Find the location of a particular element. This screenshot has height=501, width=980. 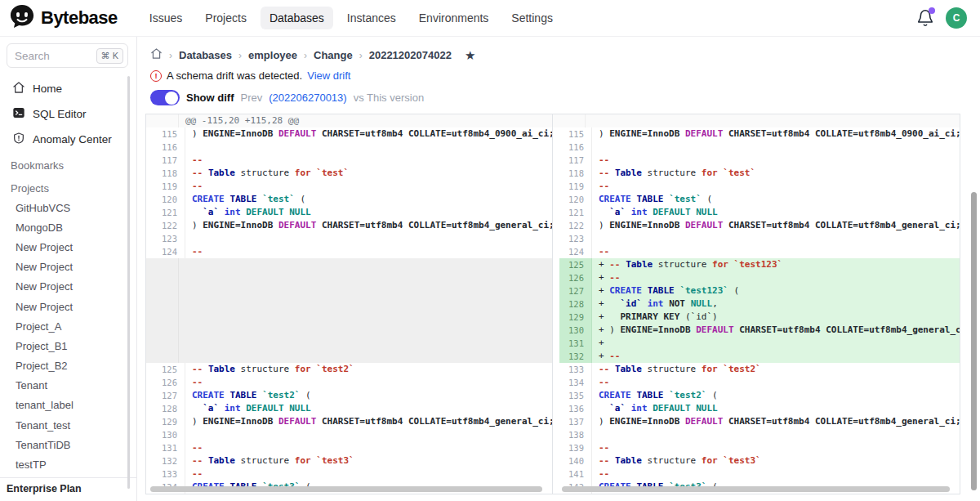

diff-hunk-header is located at coordinates (756, 121).